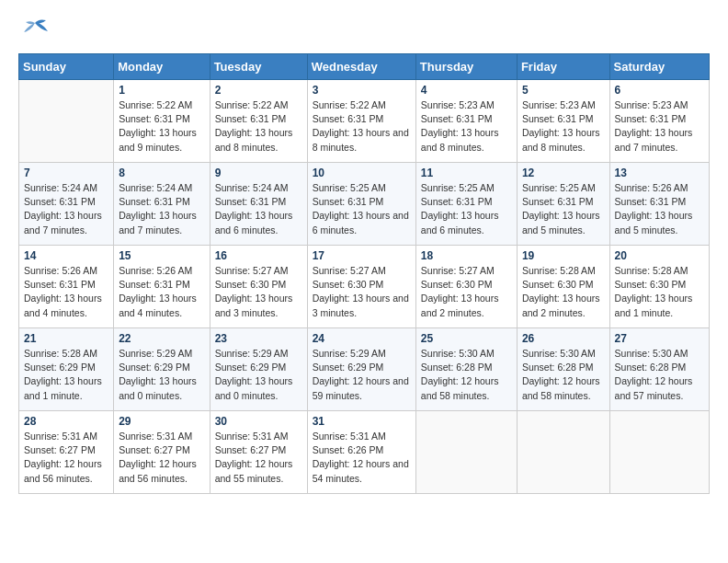 The width and height of the screenshot is (728, 563). Describe the element at coordinates (162, 339) in the screenshot. I see `day-number: 22` at that location.